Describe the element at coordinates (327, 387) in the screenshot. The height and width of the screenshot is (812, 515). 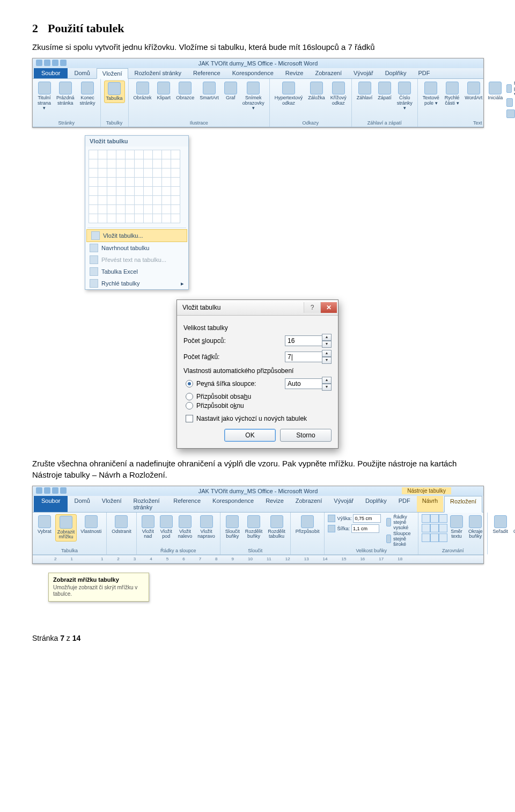
I see `fixed-step-down: ▼` at that location.